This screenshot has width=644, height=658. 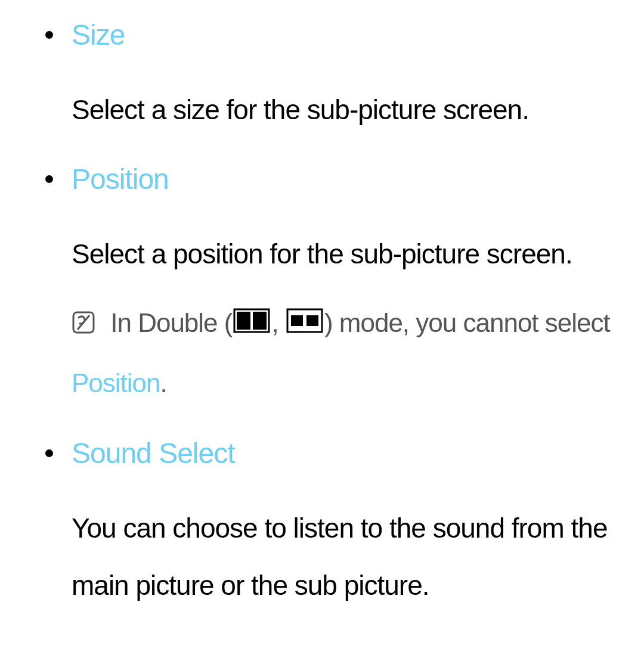 I want to click on note-text-part: ., so click(x=163, y=383).